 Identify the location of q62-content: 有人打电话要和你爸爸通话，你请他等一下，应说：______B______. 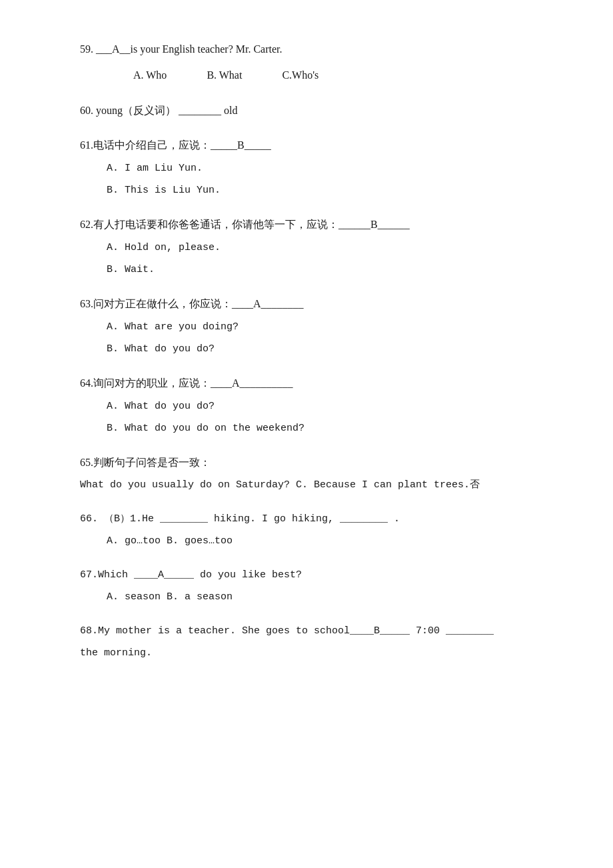
(252, 224).